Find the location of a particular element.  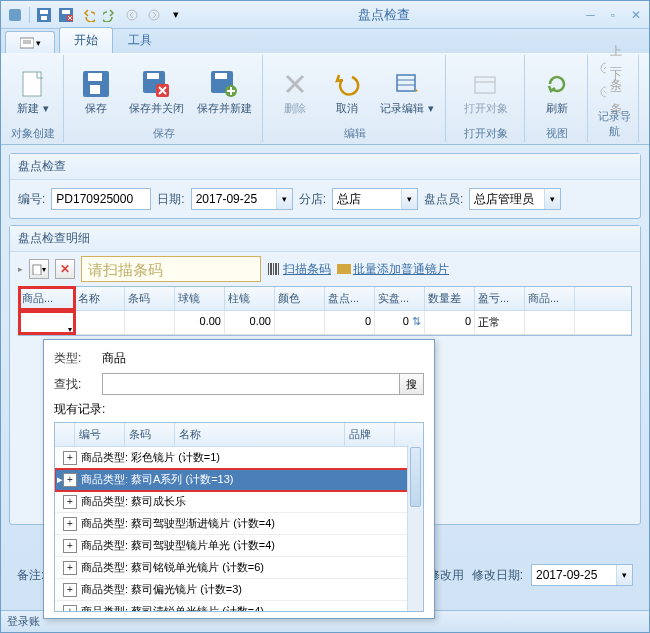

save-button: 保存 is located at coordinates (96, 91).